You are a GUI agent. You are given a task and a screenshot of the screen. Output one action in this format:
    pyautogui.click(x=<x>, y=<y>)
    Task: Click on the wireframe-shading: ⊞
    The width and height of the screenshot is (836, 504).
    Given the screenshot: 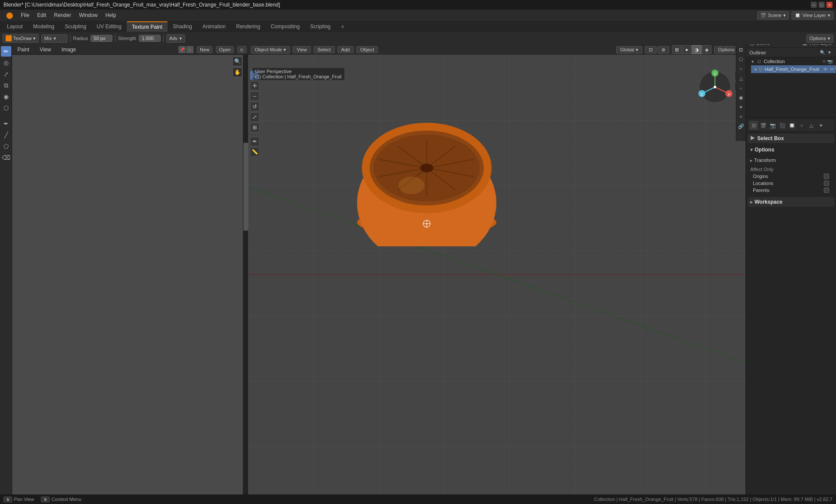 What is the action you would take?
    pyautogui.click(x=677, y=50)
    